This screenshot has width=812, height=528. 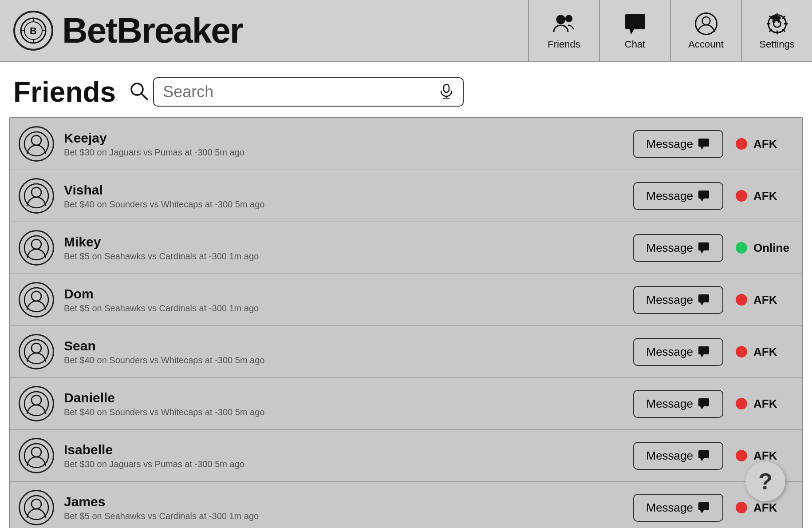 What do you see at coordinates (635, 44) in the screenshot?
I see `nav-chat-label: Chat` at bounding box center [635, 44].